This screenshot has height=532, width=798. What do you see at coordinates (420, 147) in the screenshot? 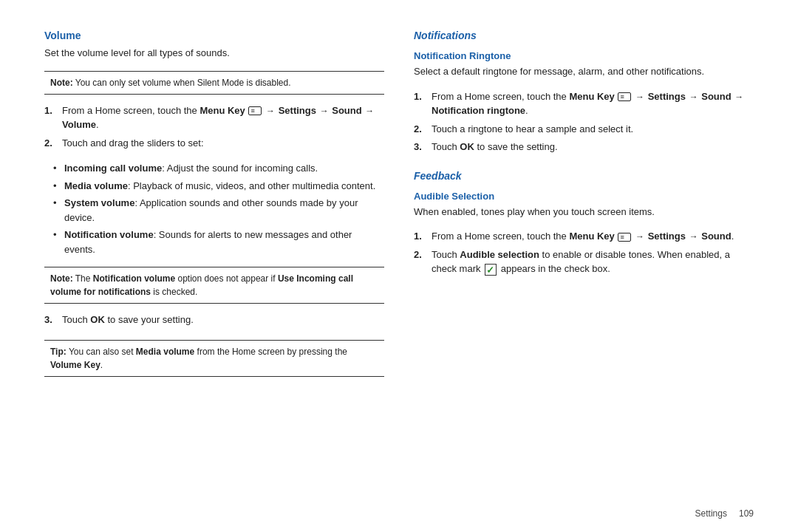
I see `ringtone-step3-num: 3.` at bounding box center [420, 147].